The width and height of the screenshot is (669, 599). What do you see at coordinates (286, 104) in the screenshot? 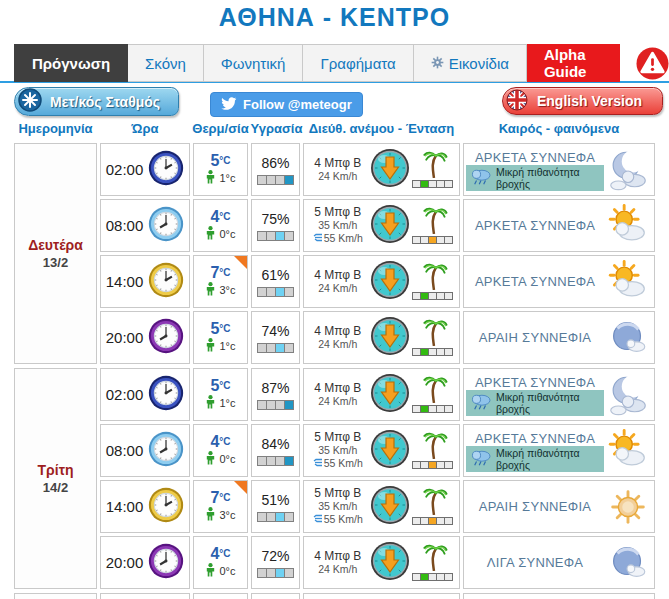
I see `twitter-follow-button: Follow @meteogr` at bounding box center [286, 104].